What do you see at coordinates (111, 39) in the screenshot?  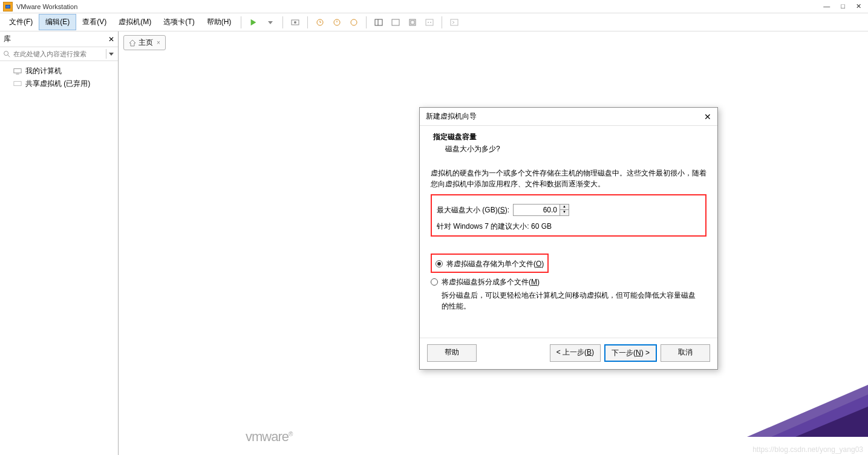 I see `sidebar-close-button: ✕` at bounding box center [111, 39].